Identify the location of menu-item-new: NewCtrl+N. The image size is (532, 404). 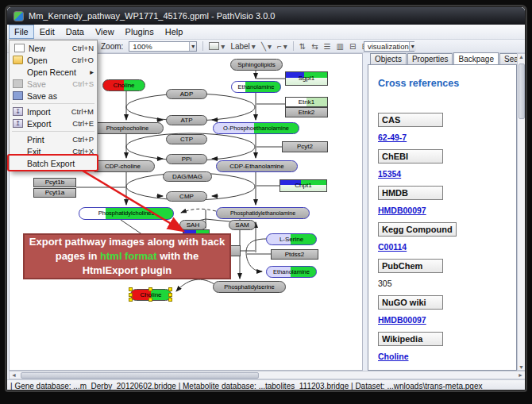
(53, 48).